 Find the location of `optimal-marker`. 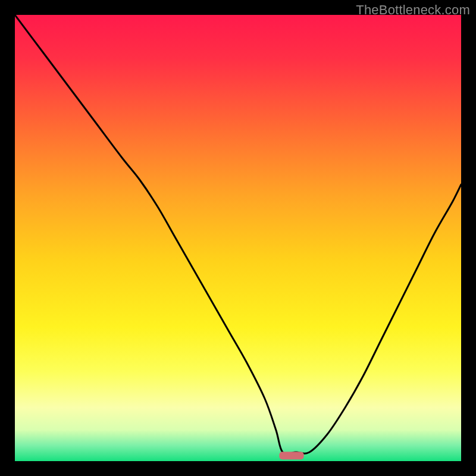

optimal-marker is located at coordinates (292, 456).